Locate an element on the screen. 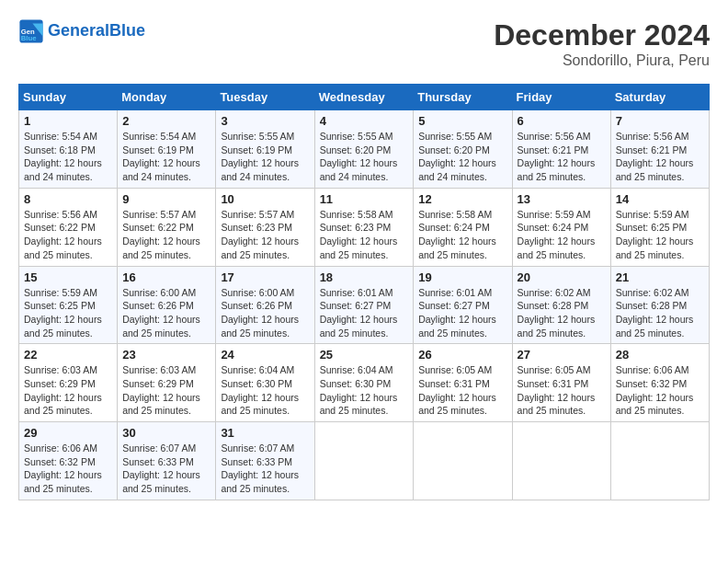  calendar-cell: 24Sunrise: 6:04 AM Sunset: 6:30 PM Dayli… is located at coordinates (265, 383).